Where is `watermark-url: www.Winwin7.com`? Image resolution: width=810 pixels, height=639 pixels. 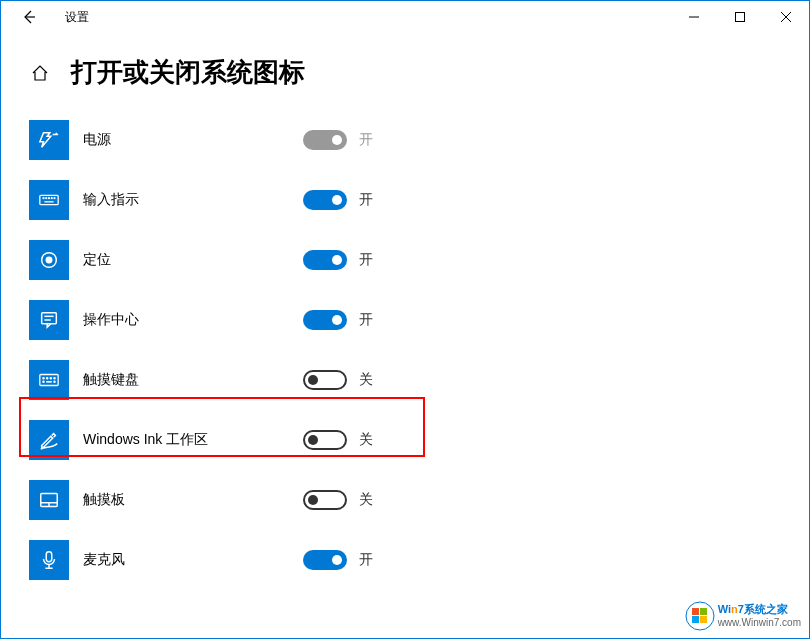
watermark-url: www.Winwin7.com is located at coordinates (760, 623).